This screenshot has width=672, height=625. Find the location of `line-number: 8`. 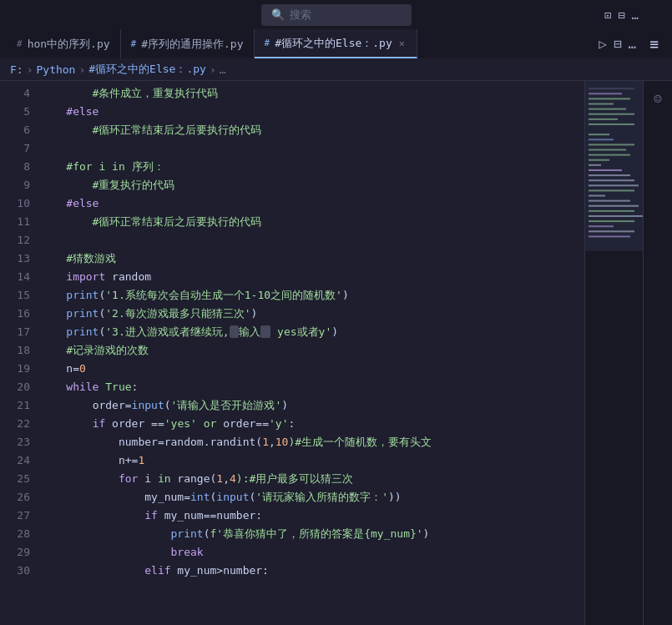

line-number: 8 is located at coordinates (18, 167).